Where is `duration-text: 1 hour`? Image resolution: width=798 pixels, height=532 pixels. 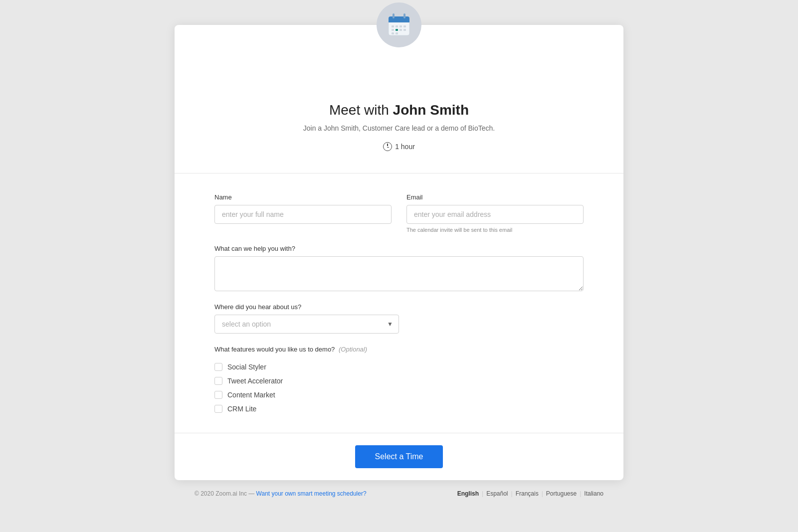 duration-text: 1 hour is located at coordinates (405, 147).